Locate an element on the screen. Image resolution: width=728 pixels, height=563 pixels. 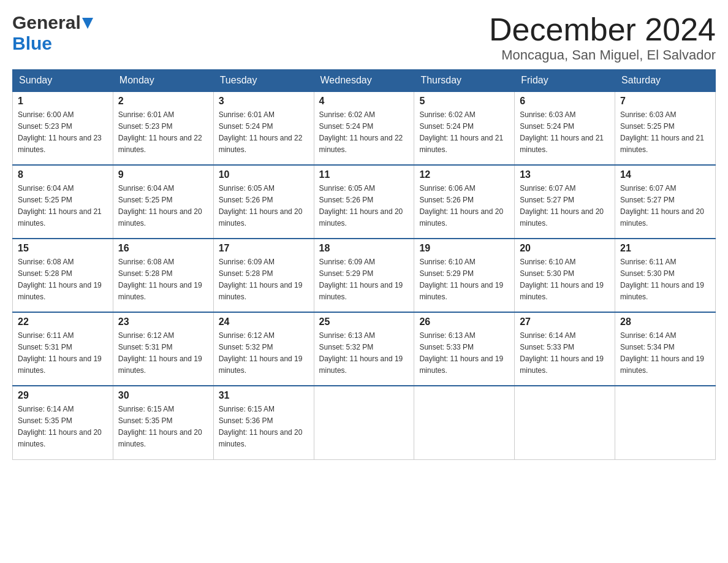
column-header-thursday: Thursday is located at coordinates (464, 81).